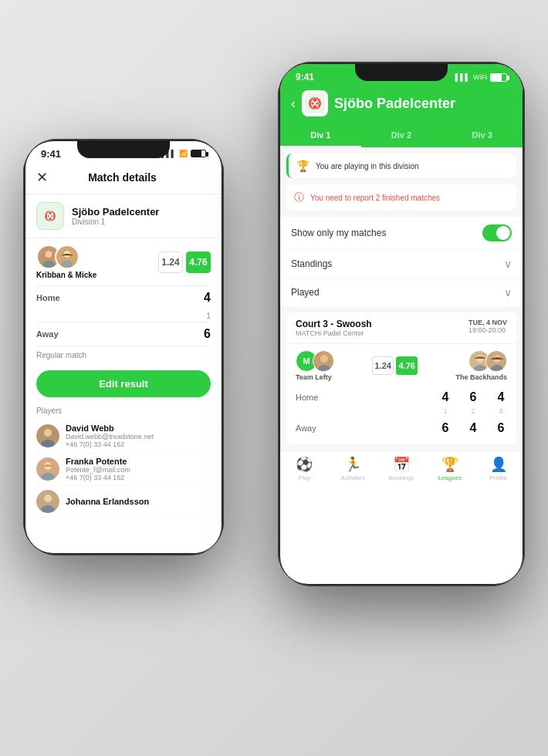 Image resolution: width=548 pixels, height=756 pixels. Describe the element at coordinates (123, 262) in the screenshot. I see `players-score-row: Kribban & Micke 1.24 4.76` at that location.